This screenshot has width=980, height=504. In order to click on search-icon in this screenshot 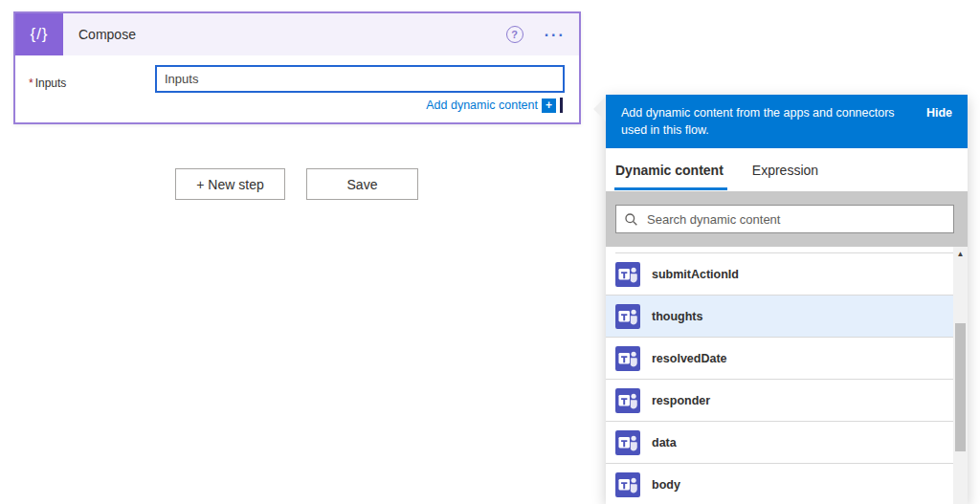, I will do `click(632, 220)`.